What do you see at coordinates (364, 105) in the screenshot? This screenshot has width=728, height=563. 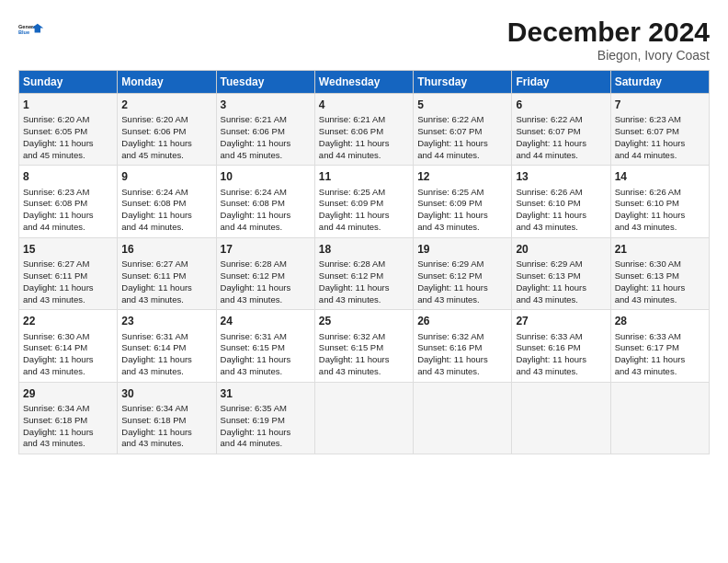 I see `day-number: 4` at bounding box center [364, 105].